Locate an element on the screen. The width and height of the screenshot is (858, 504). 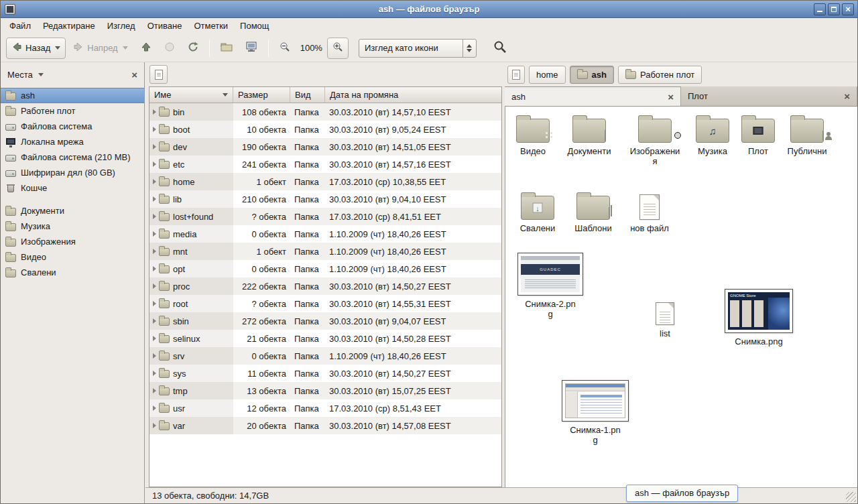
folder-item-templates: Шаблони is located at coordinates (593, 212).